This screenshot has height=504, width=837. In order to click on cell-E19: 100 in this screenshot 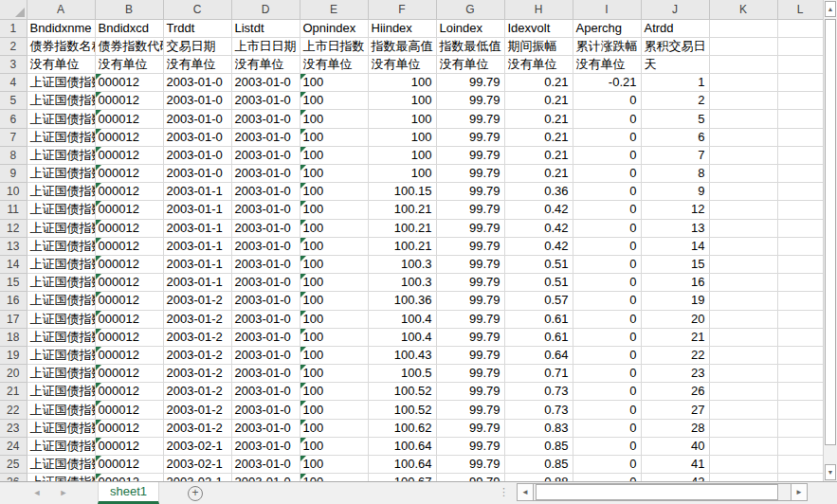, I will do `click(334, 354)`.